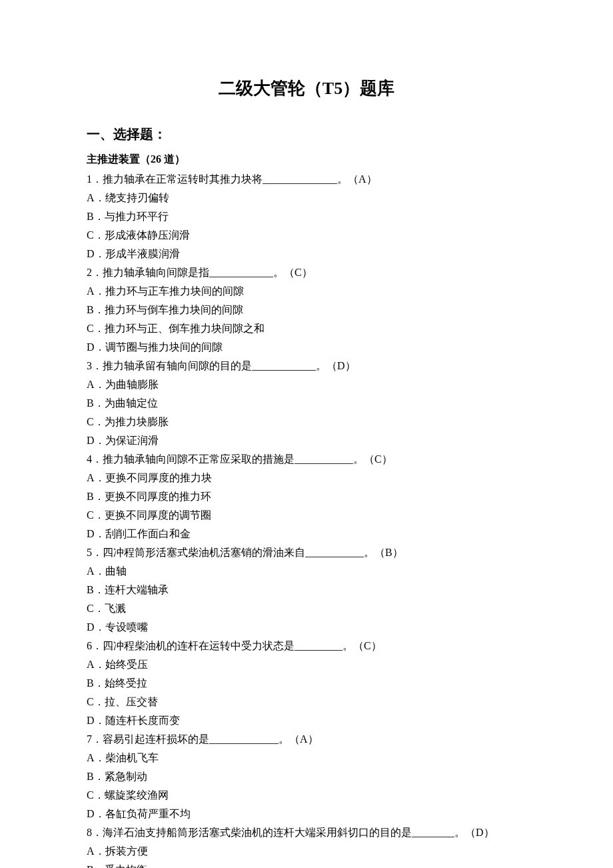 This screenshot has height=868, width=613. What do you see at coordinates (306, 198) in the screenshot?
I see `question-option: A．绕支持刃偏转` at bounding box center [306, 198].